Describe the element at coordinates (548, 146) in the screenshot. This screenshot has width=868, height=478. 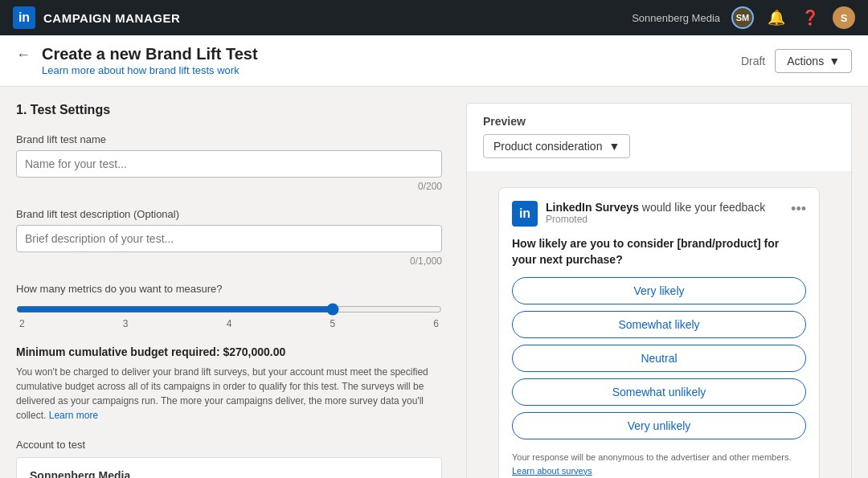
I see `preview-dropdown-label: Product consideration` at that location.